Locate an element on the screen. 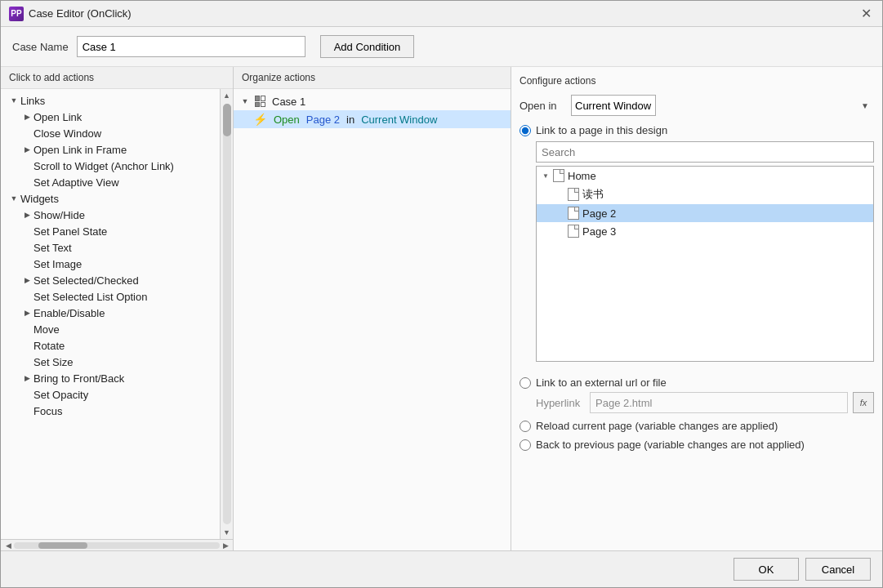 The height and width of the screenshot is (588, 883). hscroll-thumb is located at coordinates (63, 546).